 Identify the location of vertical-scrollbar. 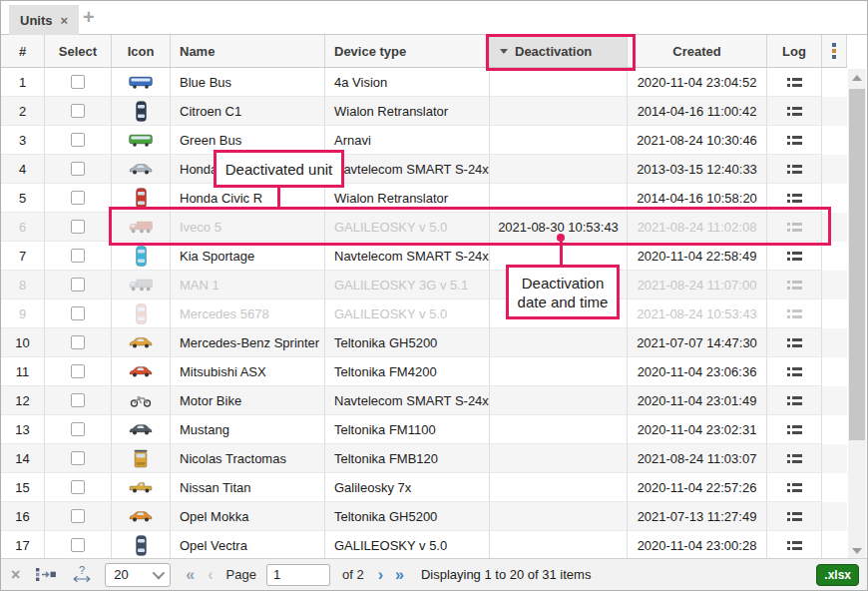
(857, 314).